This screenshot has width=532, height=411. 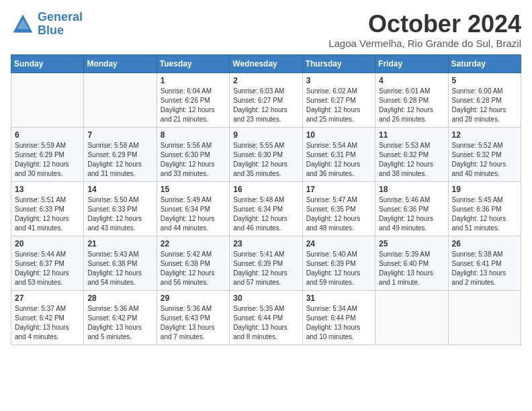 What do you see at coordinates (411, 189) in the screenshot?
I see `day-number: 18` at bounding box center [411, 189].